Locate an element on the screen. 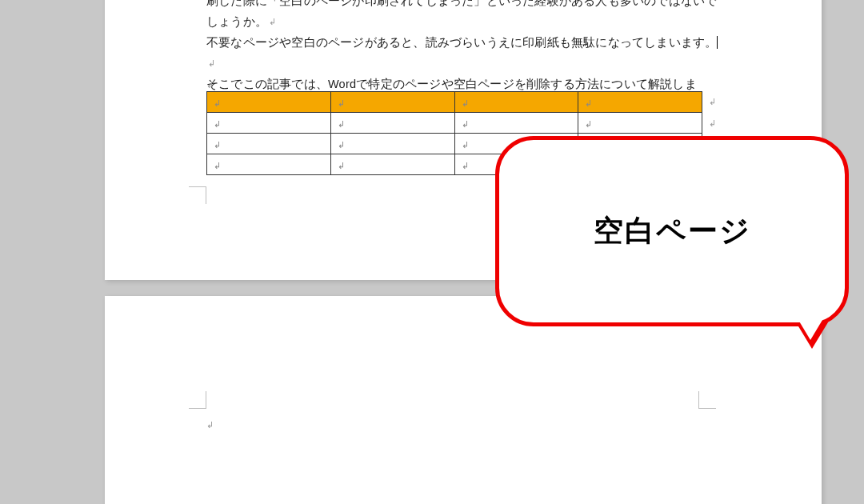 This screenshot has width=864, height=504. text-cursor-icon is located at coordinates (717, 42).